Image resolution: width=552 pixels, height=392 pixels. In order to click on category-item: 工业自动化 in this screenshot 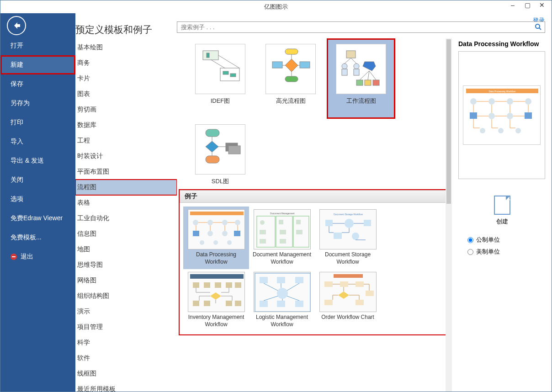, I will do `click(126, 218)`.